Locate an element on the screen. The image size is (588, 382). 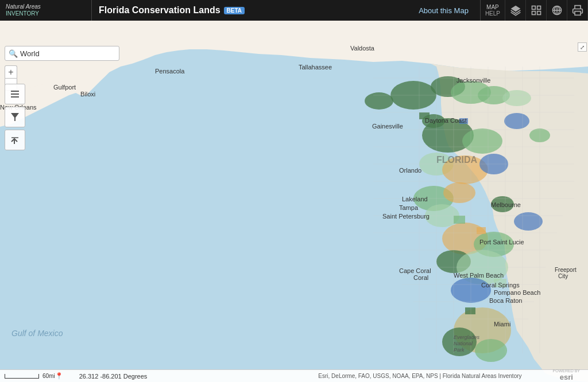
scale-bar-area: 60mi is located at coordinates (30, 376).